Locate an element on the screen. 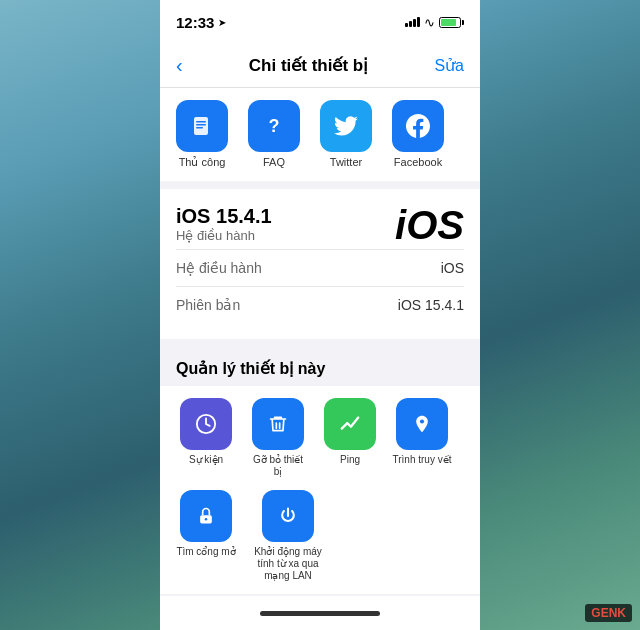  trinh-truy-vet-icon is located at coordinates (422, 424).